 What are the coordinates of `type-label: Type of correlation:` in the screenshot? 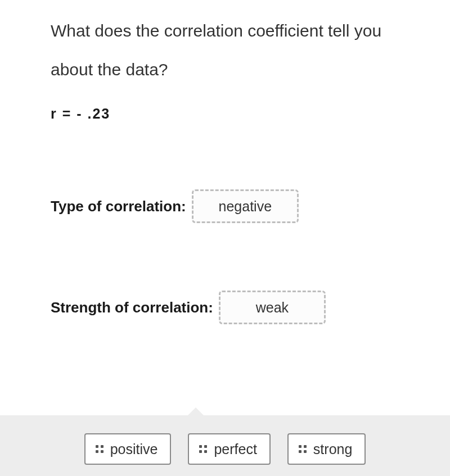 It's located at (118, 207).